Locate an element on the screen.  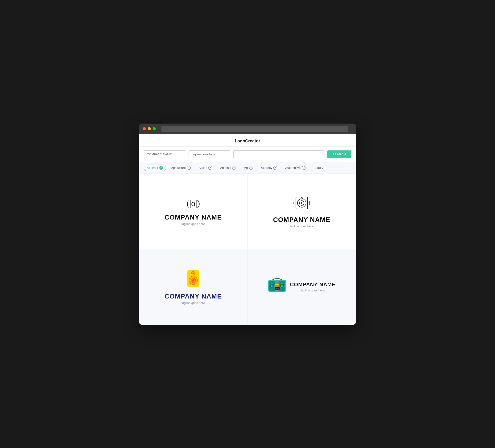
logo-4-icon is located at coordinates (277, 285).